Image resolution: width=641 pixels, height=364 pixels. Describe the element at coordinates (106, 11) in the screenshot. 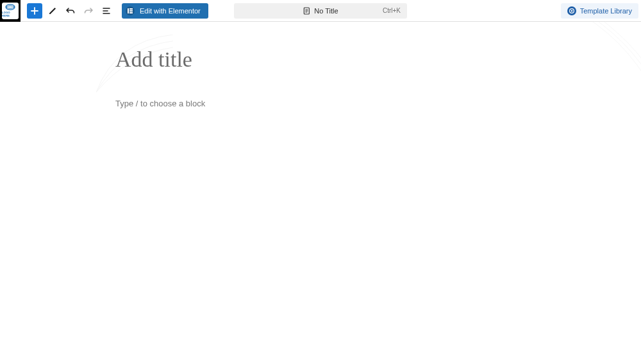

I see `list-icon` at that location.